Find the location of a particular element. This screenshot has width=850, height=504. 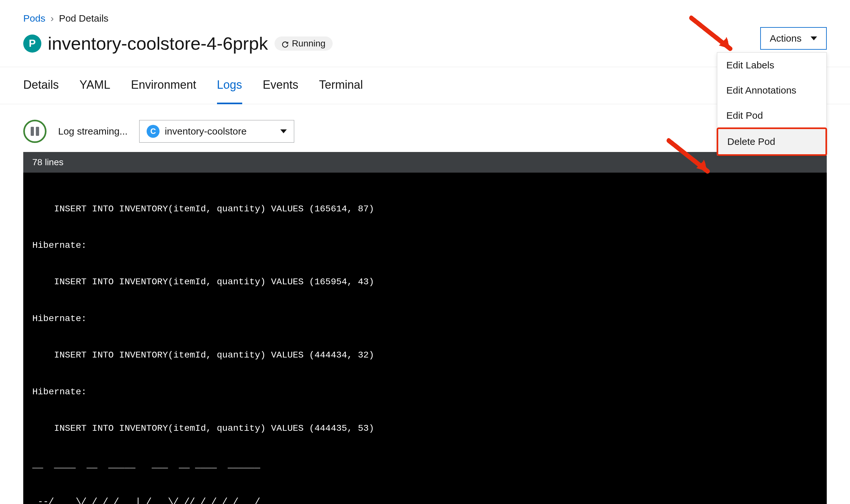

pause-icon is located at coordinates (35, 131).